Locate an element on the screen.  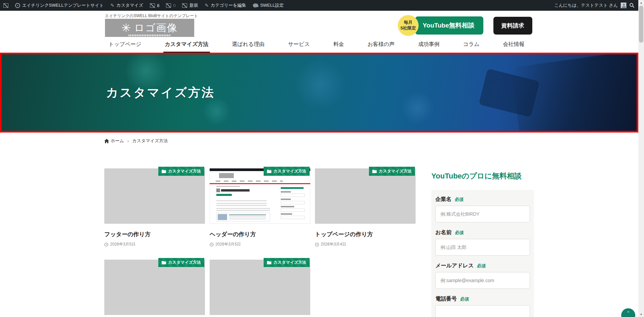
clock-icon is located at coordinates (106, 245).